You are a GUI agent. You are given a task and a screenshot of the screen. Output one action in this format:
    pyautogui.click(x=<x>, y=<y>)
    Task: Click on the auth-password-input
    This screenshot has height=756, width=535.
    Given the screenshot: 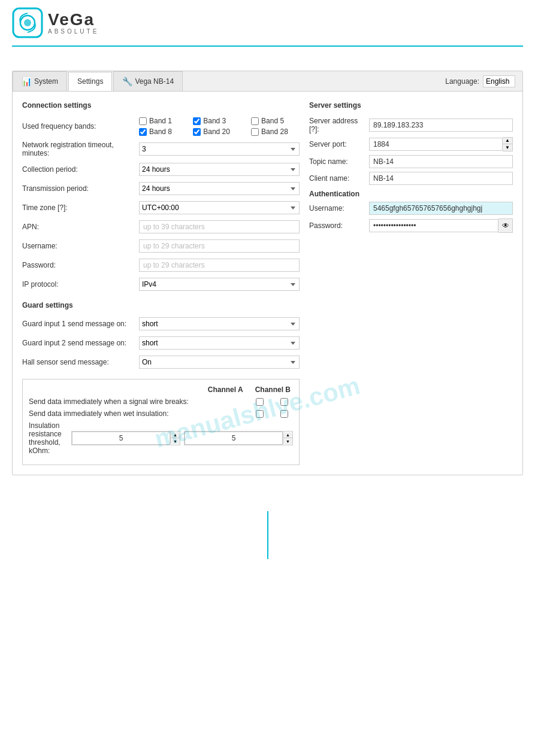 What is the action you would take?
    pyautogui.click(x=434, y=226)
    